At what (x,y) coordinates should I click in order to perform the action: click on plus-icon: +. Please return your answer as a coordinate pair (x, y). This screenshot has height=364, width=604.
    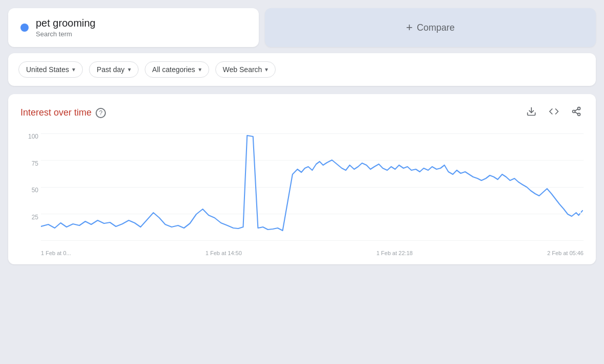
    Looking at the image, I should click on (409, 28).